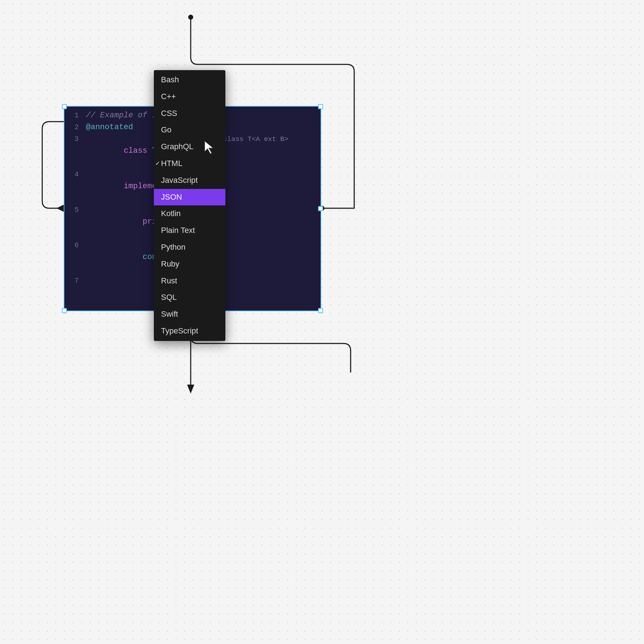  I want to click on menu-item-html: ✓ HTML, so click(190, 164).